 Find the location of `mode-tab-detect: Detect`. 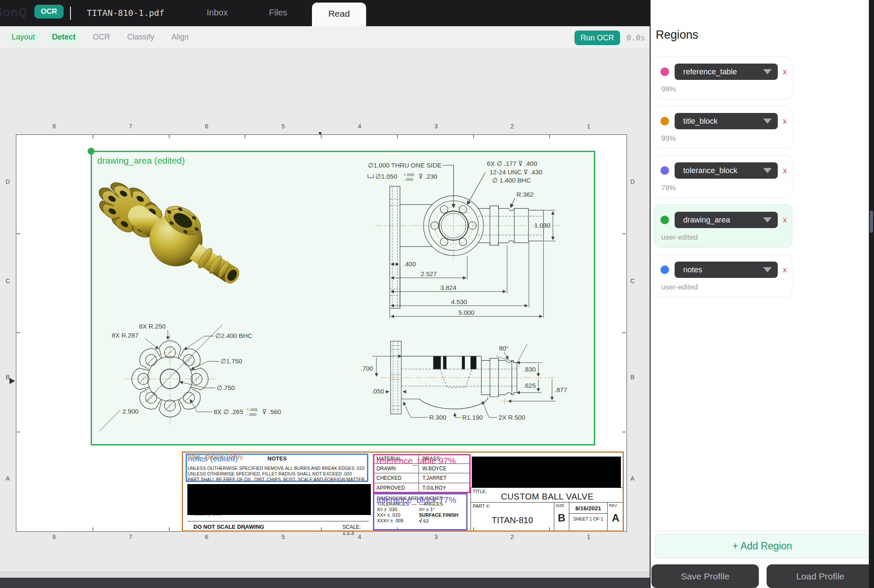

mode-tab-detect: Detect is located at coordinates (64, 37).